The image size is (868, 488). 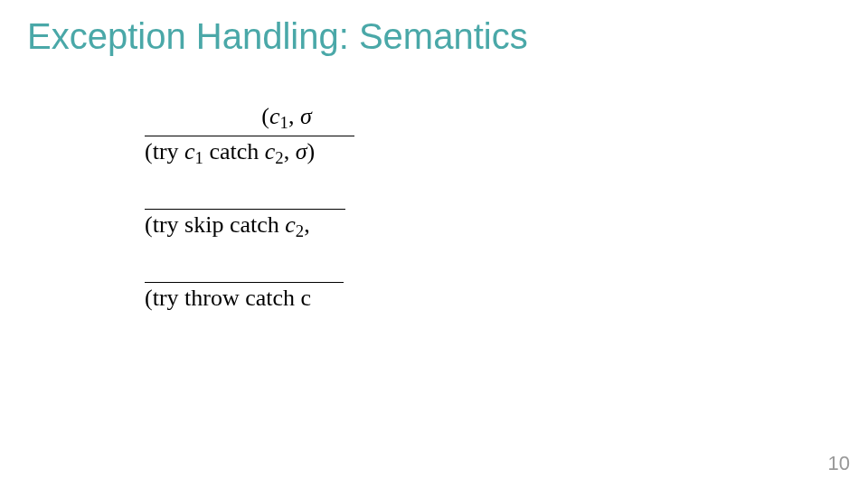 I want to click on rule-premise: (c1, σ, so click(x=286, y=117).